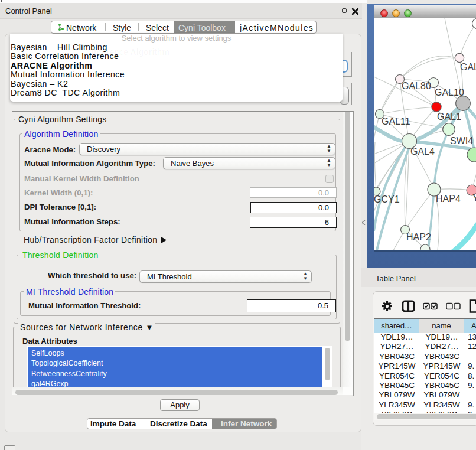 The height and width of the screenshot is (450, 476). What do you see at coordinates (448, 198) in the screenshot?
I see `svg-text: HAP4` at bounding box center [448, 198].